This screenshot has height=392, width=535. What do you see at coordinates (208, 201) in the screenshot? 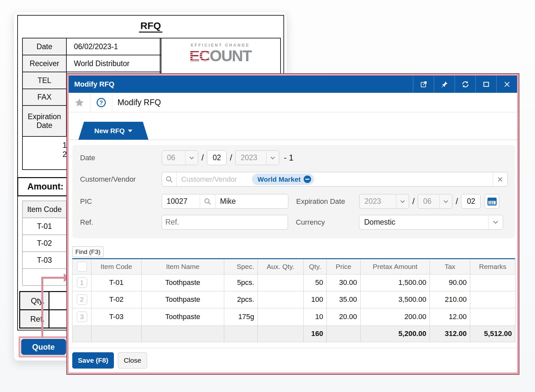
I see `pic-search-button` at bounding box center [208, 201].